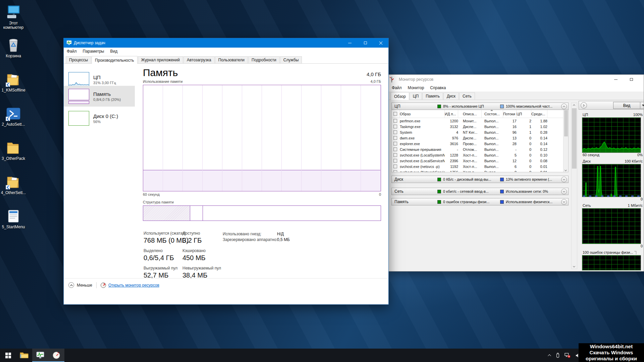  What do you see at coordinates (480, 114) in the screenshot?
I see `process-table-header: Образ ИД п... Описа... Состоя... Потоки …` at bounding box center [480, 114].